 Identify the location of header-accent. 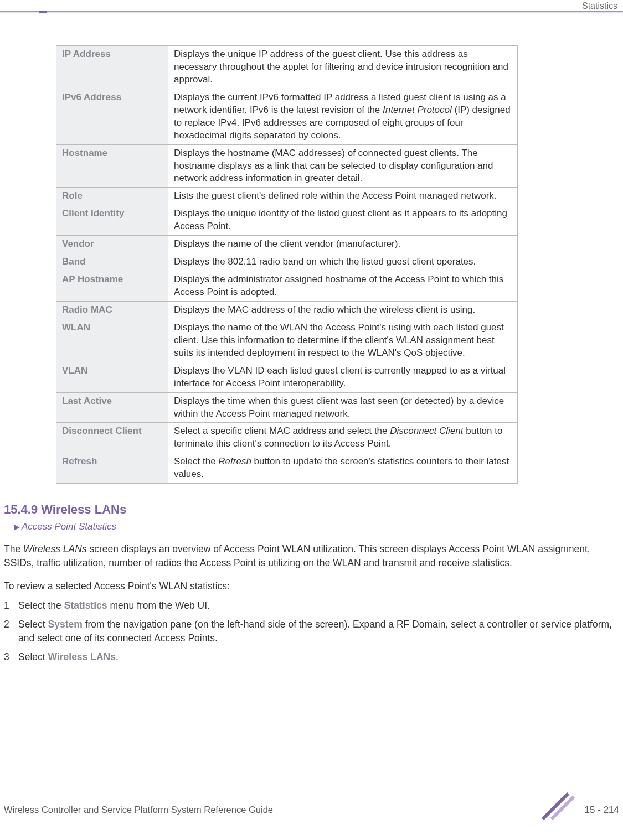
(43, 12).